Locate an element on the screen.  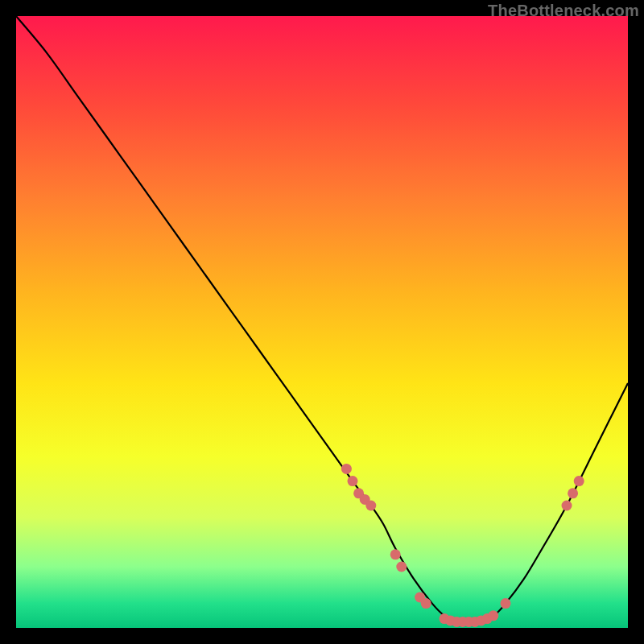
watermark-text: TheBottleneck.com is located at coordinates (564, 11).